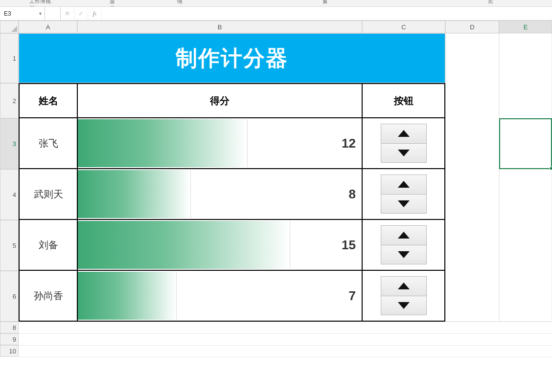 Image resolution: width=552 pixels, height=392 pixels. I want to click on ribbon-label: 显示, so click(114, 3).